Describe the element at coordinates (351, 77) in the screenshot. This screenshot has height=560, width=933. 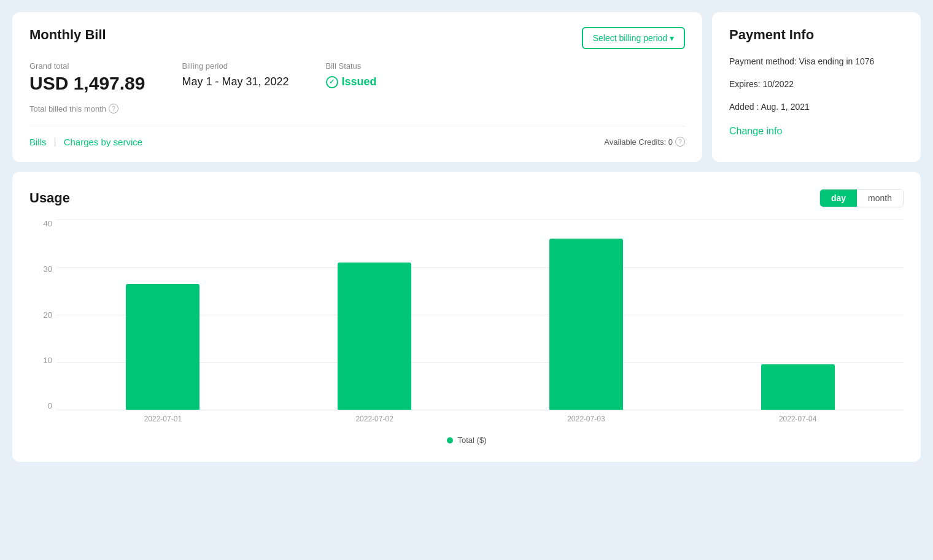
I see `bill-status-section: Bill Status ✓ Issued` at that location.